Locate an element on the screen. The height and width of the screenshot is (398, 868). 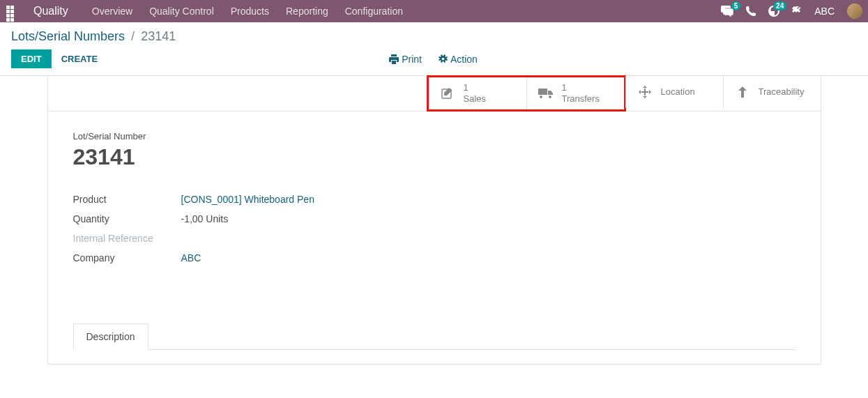
controls-row: EDIT CREATE Print Action is located at coordinates (434, 61).